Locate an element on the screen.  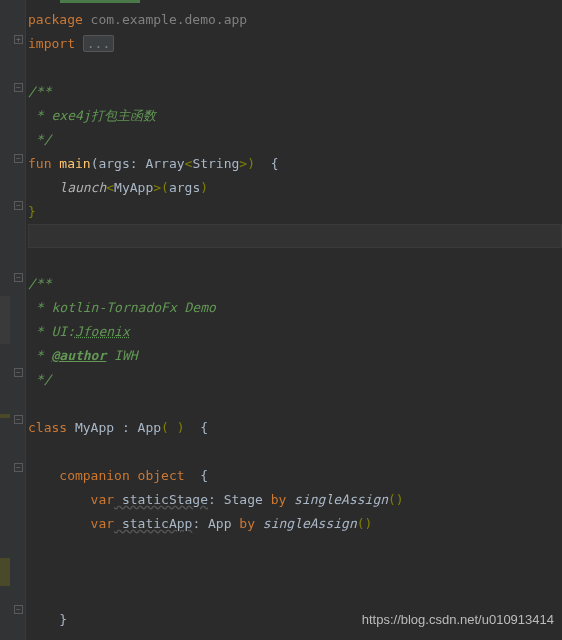
code-line: * kotlin-TornadoFx Demo is located at coordinates (295, 308).